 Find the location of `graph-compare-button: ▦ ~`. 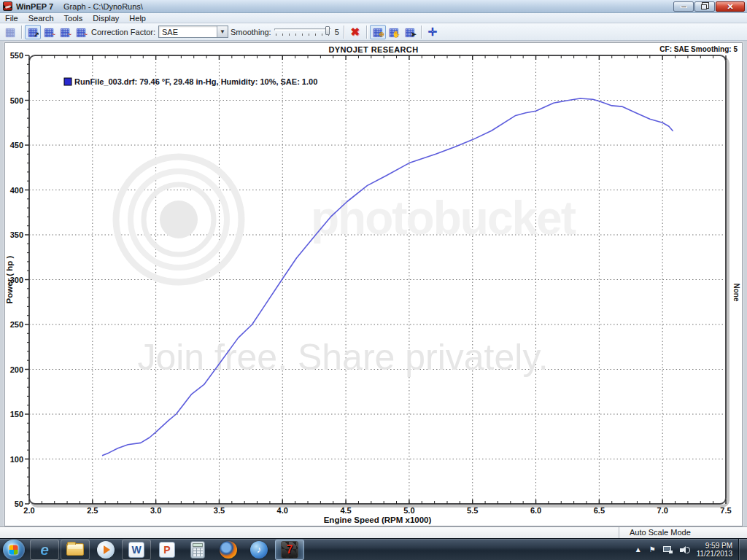

graph-compare-button: ▦ ~ is located at coordinates (65, 32).